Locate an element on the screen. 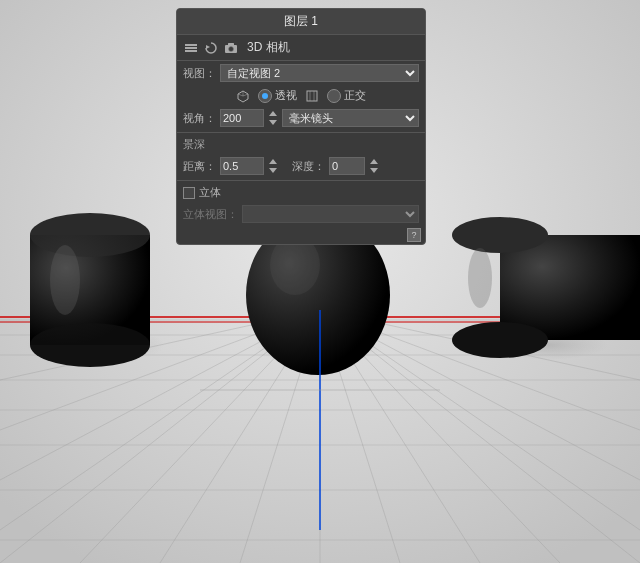 The height and width of the screenshot is (563, 640). depth-input is located at coordinates (347, 166).